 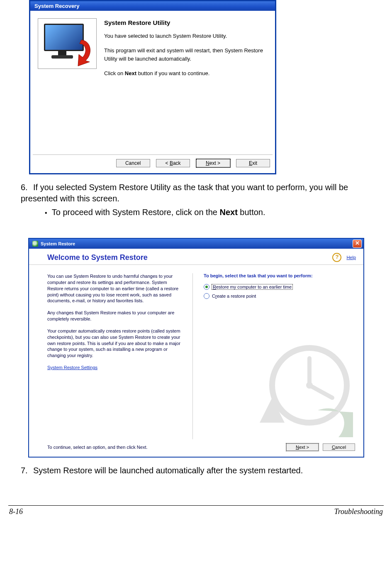 What do you see at coordinates (351, 257) in the screenshot?
I see `help-link: Help` at bounding box center [351, 257].